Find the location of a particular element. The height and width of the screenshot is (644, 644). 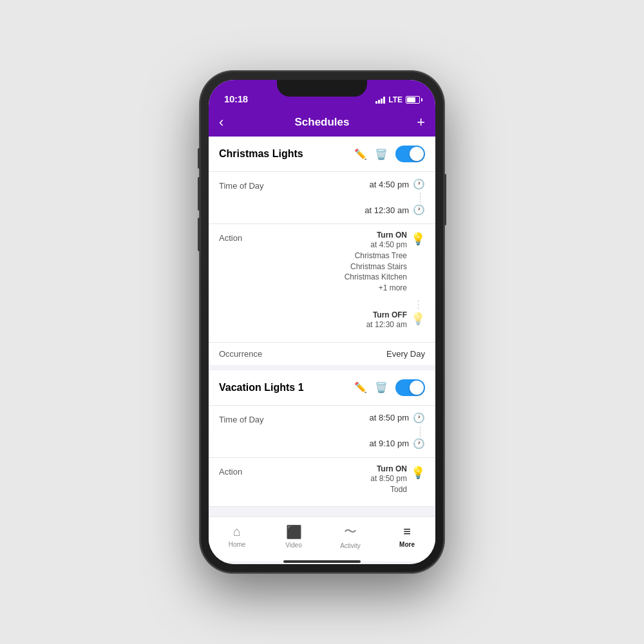

end-time-text: at 12:30 am is located at coordinates (386, 210).